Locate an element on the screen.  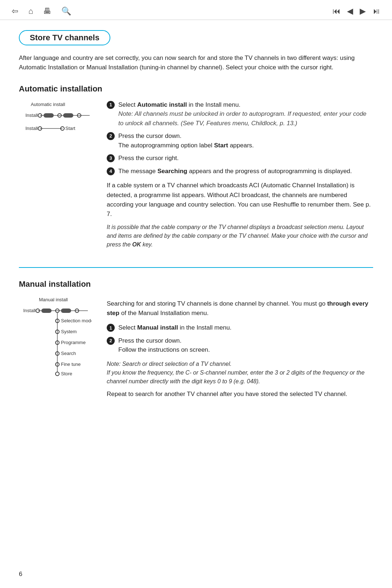
skip-forward-icon: ⏯ is located at coordinates (376, 11).